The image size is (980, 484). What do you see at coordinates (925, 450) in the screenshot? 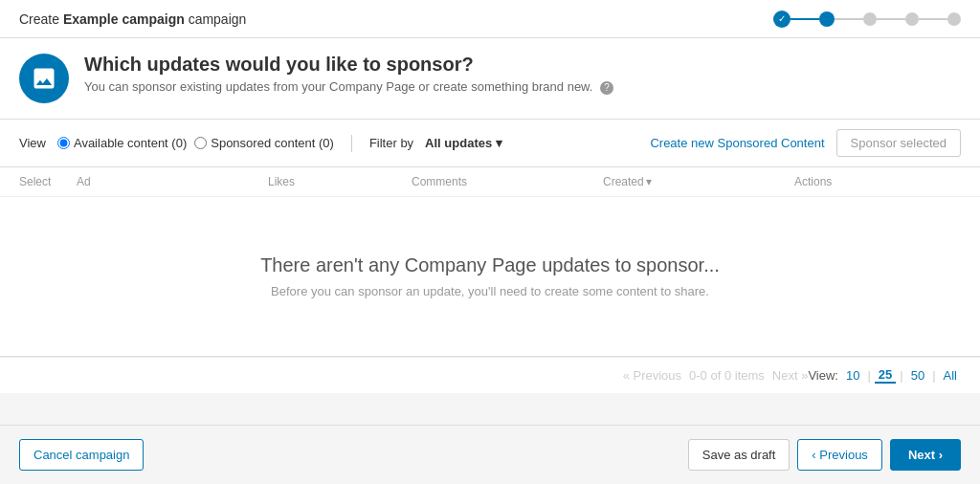
I see `next-button: Next ›` at bounding box center [925, 450].